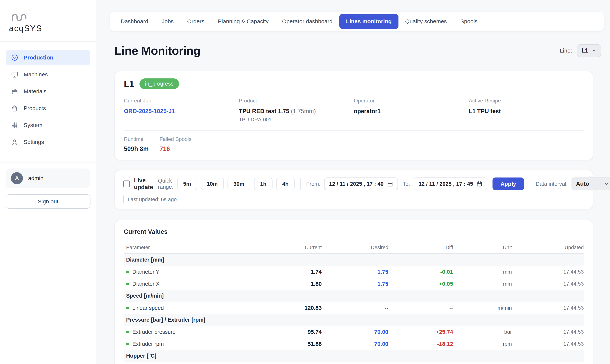 This screenshot has height=364, width=610. I want to click on diff-cell: --, so click(421, 308).